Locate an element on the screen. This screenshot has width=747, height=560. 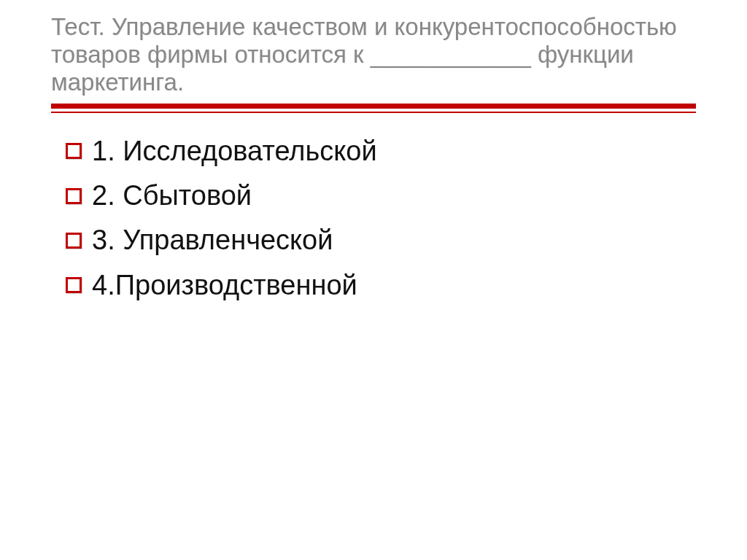
option-3: 3. Управленческой is located at coordinates (381, 241).